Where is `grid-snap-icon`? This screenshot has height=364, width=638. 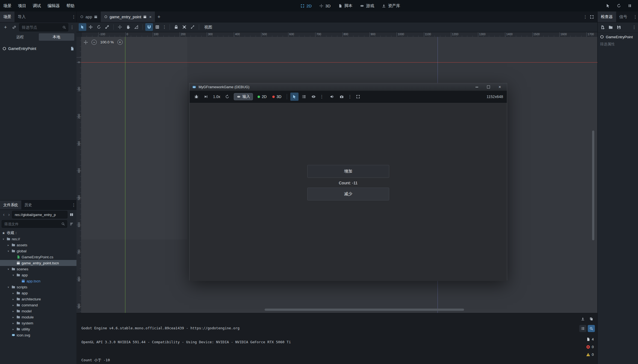 grid-snap-icon is located at coordinates (157, 27).